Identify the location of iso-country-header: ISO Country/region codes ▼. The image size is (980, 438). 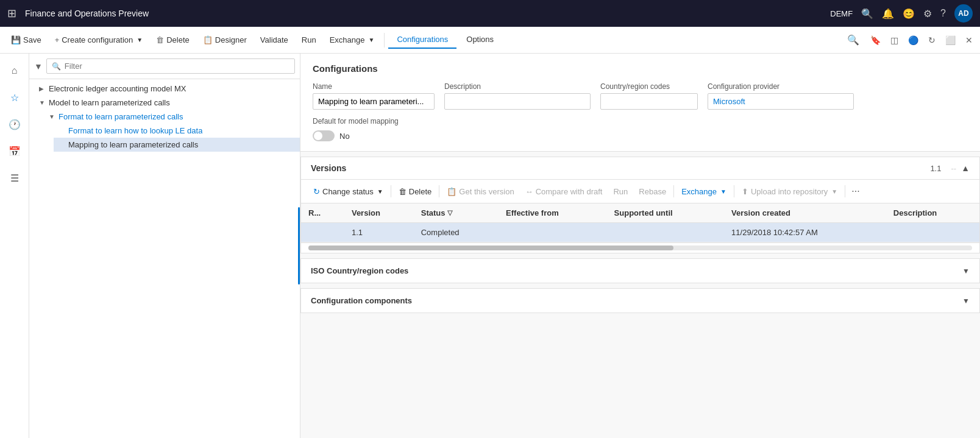
(640, 270).